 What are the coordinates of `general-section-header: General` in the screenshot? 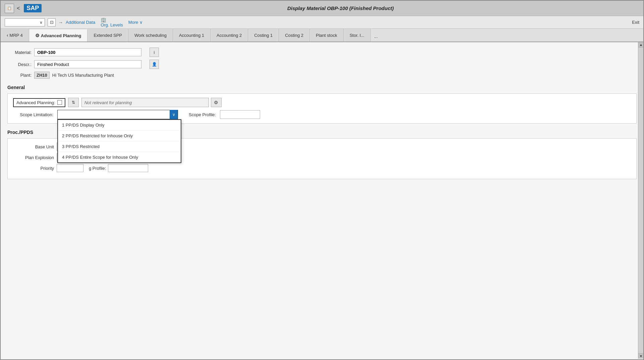 It's located at (322, 87).